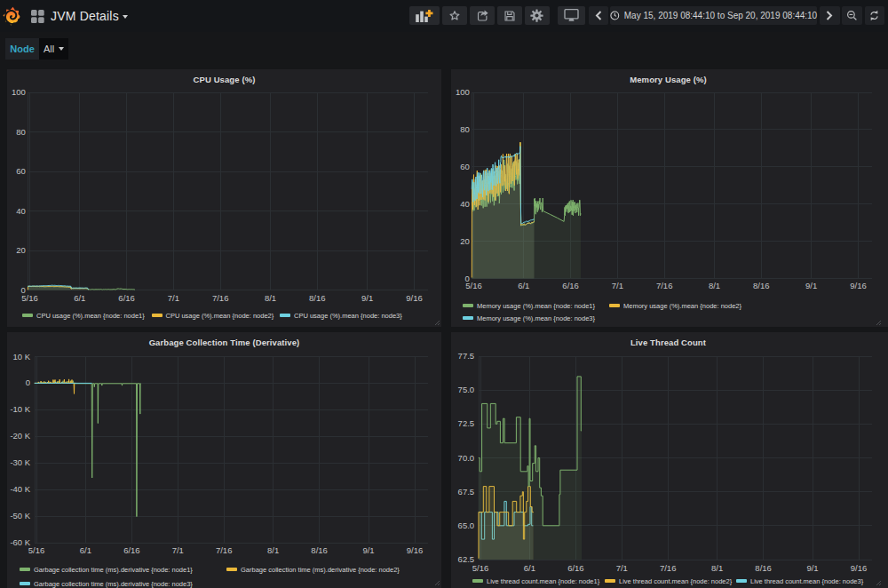 This screenshot has width=888, height=588. I want to click on svg-text: 10 K, so click(22, 357).